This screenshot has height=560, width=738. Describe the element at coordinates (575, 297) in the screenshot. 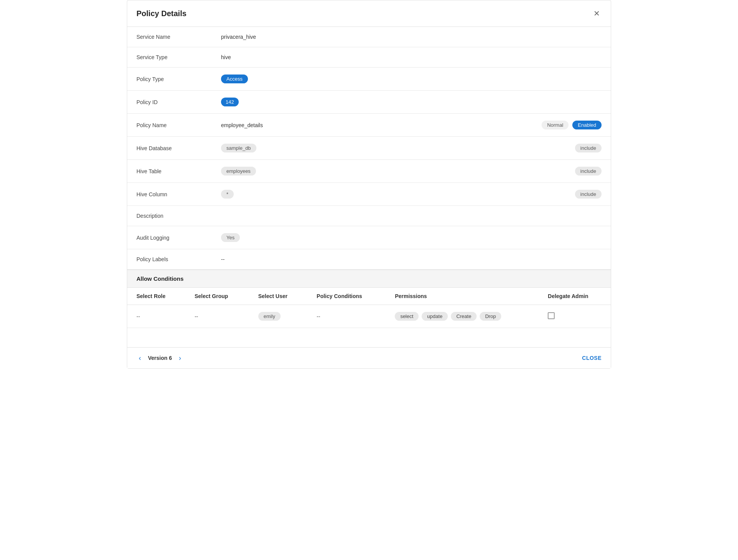

I see `col-delegate-admin: Delegate Admin` at that location.